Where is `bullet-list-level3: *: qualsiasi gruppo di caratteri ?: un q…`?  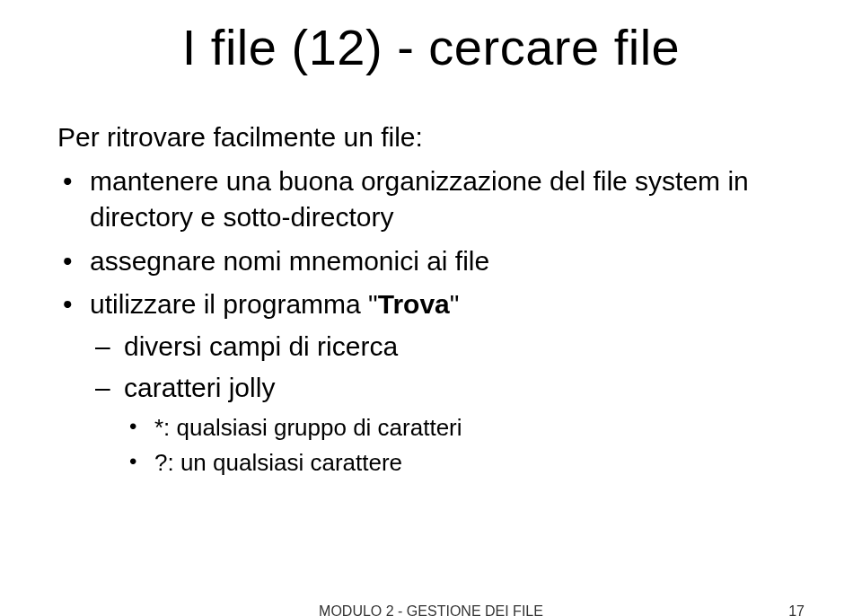
bullet-list-level3: *: qualsiasi gruppo di caratteri ?: un q… is located at coordinates (464, 445).